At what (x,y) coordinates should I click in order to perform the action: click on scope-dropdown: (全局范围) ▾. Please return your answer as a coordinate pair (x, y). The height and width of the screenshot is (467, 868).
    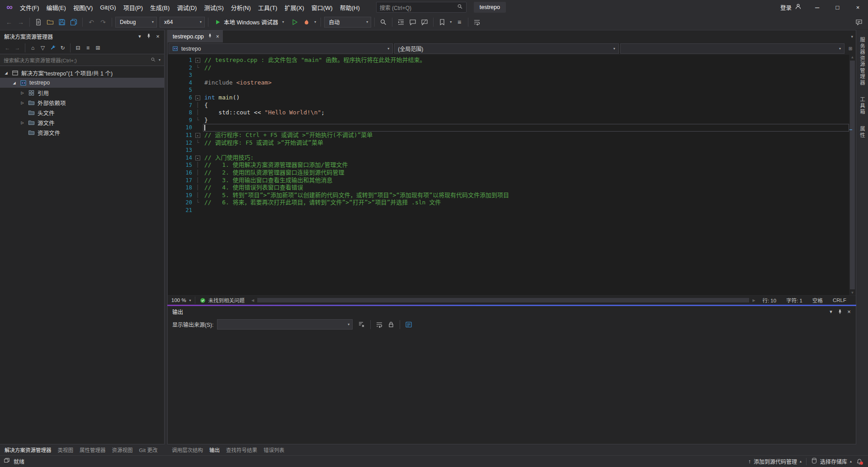
    Looking at the image, I should click on (506, 49).